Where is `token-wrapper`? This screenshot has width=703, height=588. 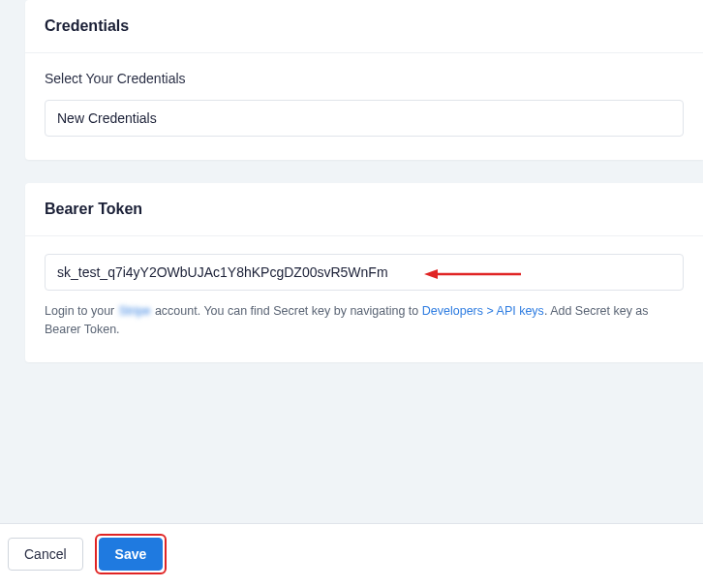 token-wrapper is located at coordinates (364, 272).